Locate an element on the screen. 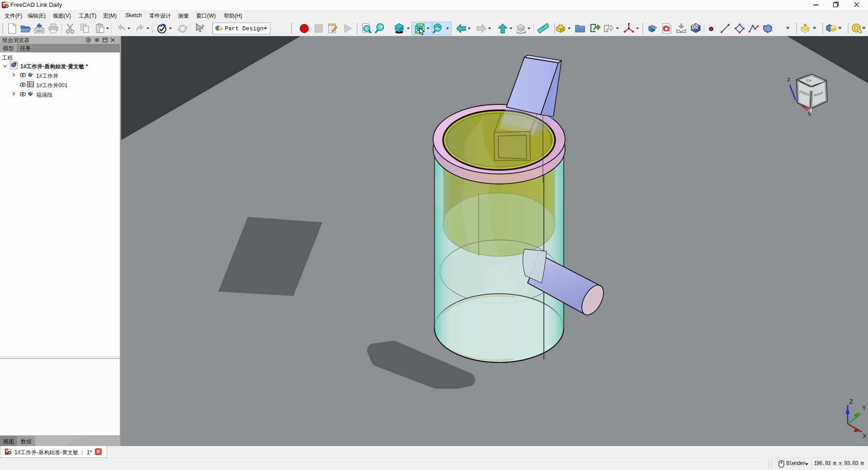 The image size is (868, 470). svg-text: Y is located at coordinates (864, 408).